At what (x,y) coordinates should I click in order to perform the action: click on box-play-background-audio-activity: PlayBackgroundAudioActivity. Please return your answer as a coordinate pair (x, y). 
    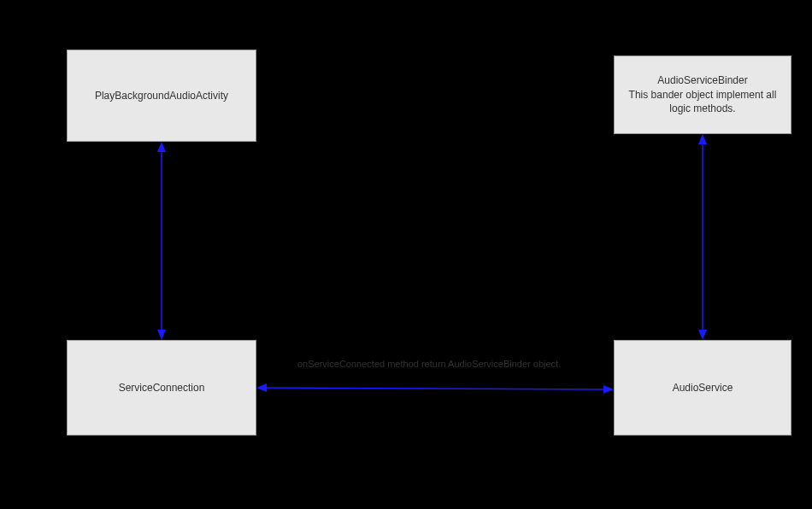
    Looking at the image, I should click on (162, 96).